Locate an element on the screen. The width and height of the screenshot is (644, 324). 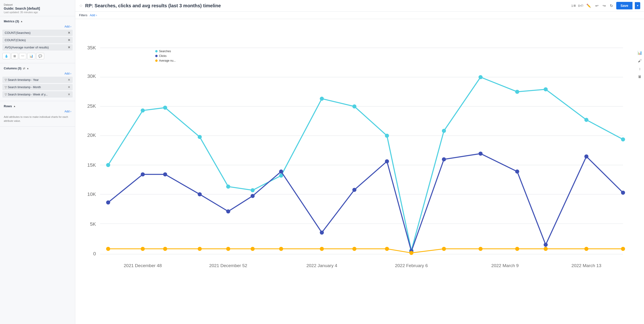
header: ☆ RP: Searches, clicks and avg results (… is located at coordinates (360, 6).